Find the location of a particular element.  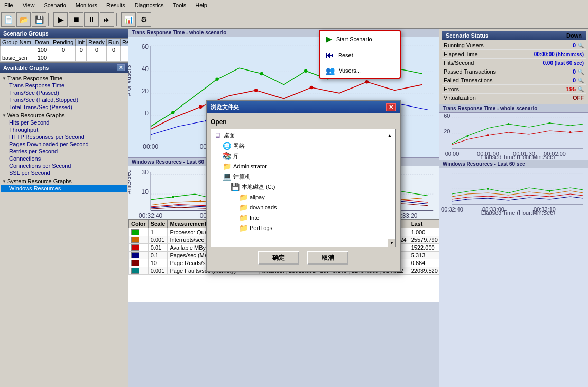

open-button: 📂 is located at coordinates (24, 20).